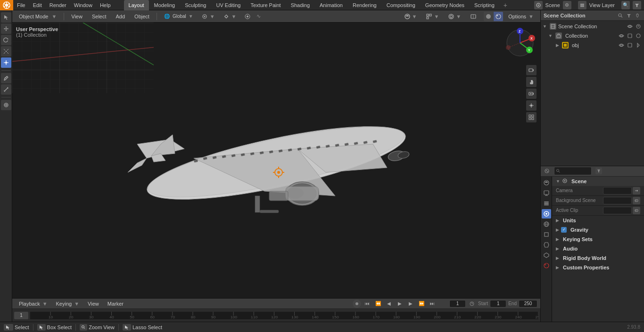  What do you see at coordinates (21, 316) in the screenshot?
I see `timeline-frame-marker: 1` at bounding box center [21, 316].